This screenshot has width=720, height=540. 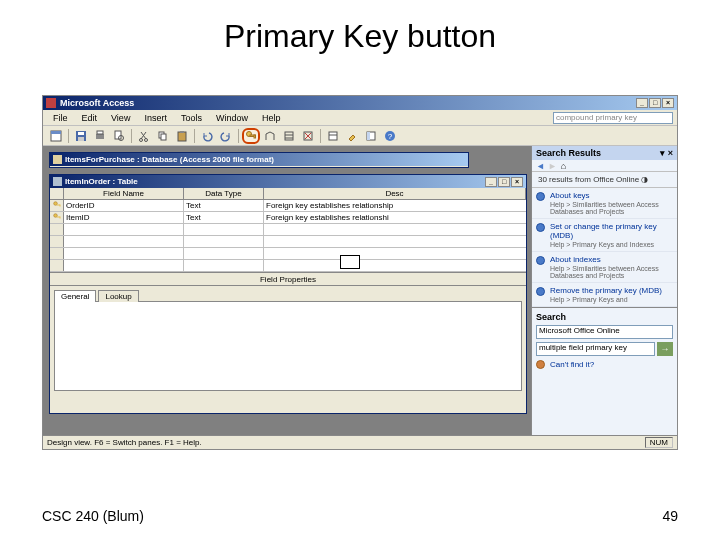 What do you see at coordinates (395, 218) in the screenshot?
I see `description-cell: Foreign key establishes relationshi` at bounding box center [395, 218].